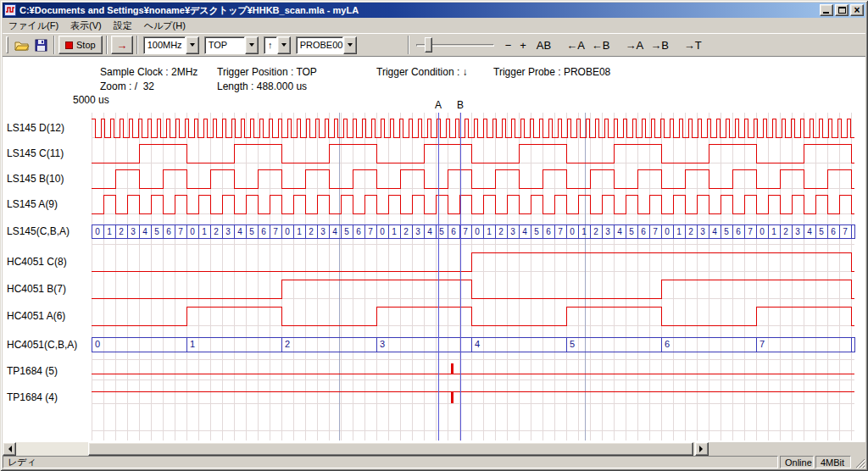 This screenshot has width=868, height=471. I want to click on open-button, so click(22, 46).